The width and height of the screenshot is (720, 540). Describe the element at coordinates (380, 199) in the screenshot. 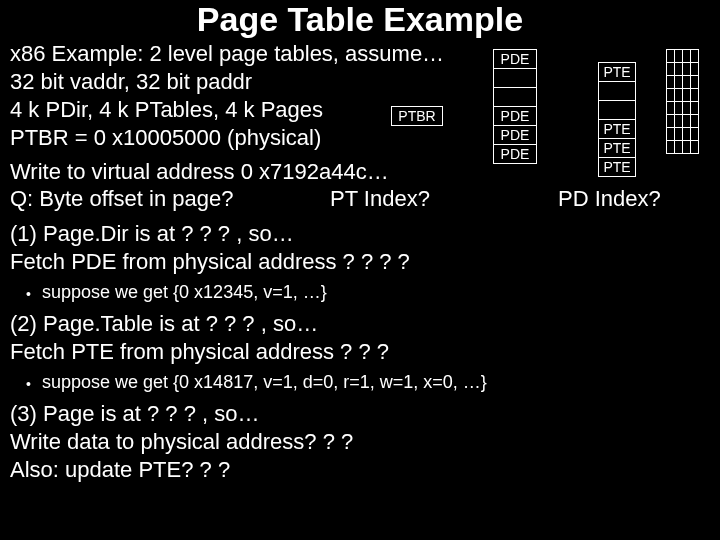

I see `question-pt-index: PT Index?` at that location.